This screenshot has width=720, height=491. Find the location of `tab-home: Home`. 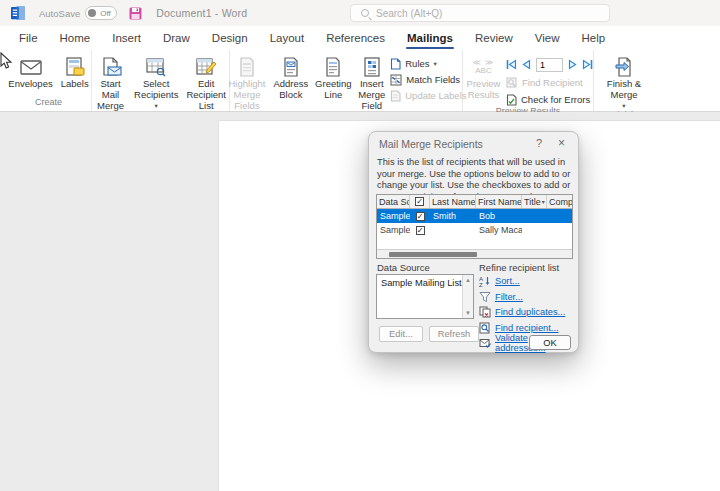

tab-home: Home is located at coordinates (76, 38).